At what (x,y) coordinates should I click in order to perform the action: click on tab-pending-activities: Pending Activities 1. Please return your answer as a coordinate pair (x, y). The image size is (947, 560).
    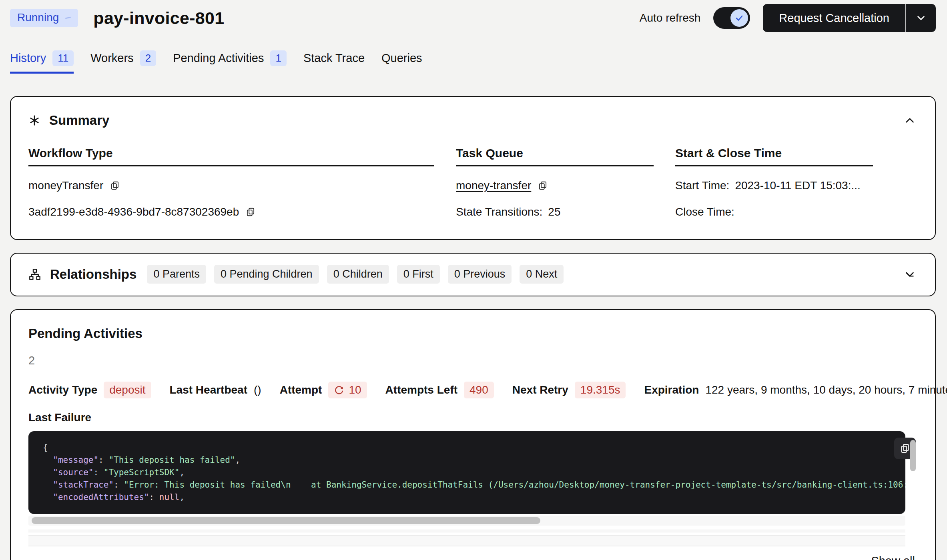
    Looking at the image, I should click on (230, 62).